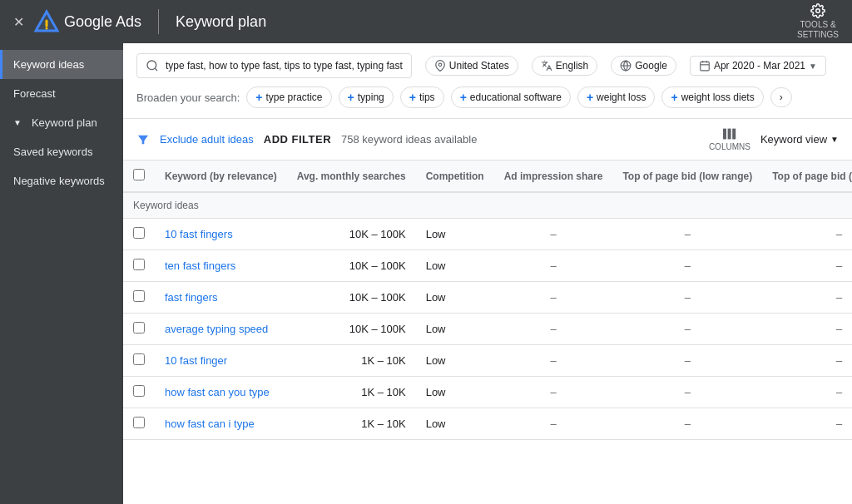 The image size is (852, 504). What do you see at coordinates (289, 97) in the screenshot?
I see `broaden-pill-0: + type practice` at bounding box center [289, 97].